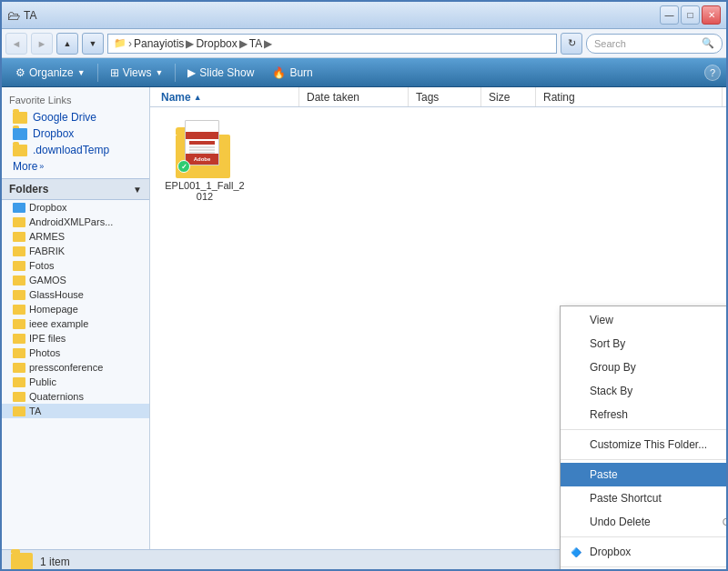  Describe the element at coordinates (76, 222) in the screenshot. I see `sidebar-item-android: AndroidXMLPars...` at that location.